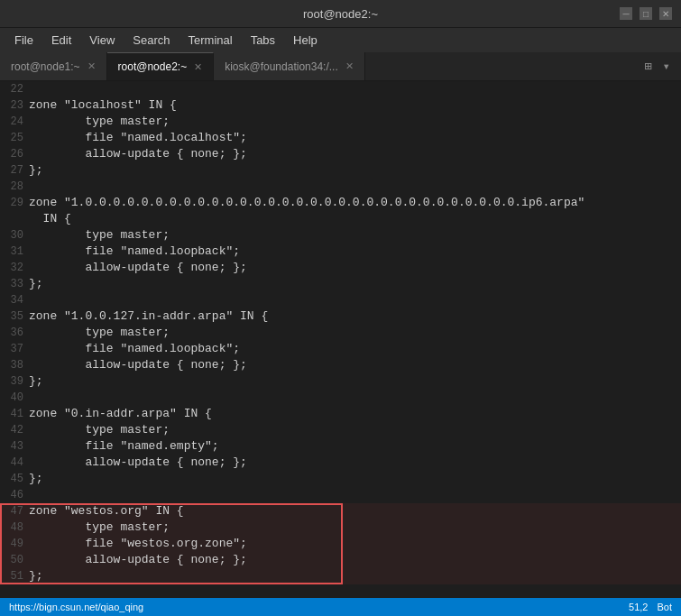 This screenshot has width=681, height=616. What do you see at coordinates (281, 67) in the screenshot?
I see `tab-label-2: kiosk@foundation34:/...` at bounding box center [281, 67].